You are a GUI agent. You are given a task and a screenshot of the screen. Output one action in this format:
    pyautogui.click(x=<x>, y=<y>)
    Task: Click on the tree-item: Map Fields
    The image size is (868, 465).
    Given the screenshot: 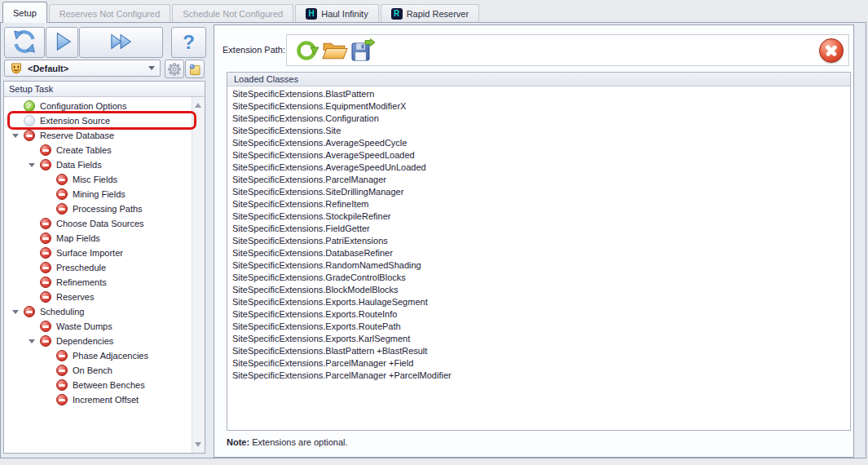 What is the action you would take?
    pyautogui.click(x=98, y=238)
    